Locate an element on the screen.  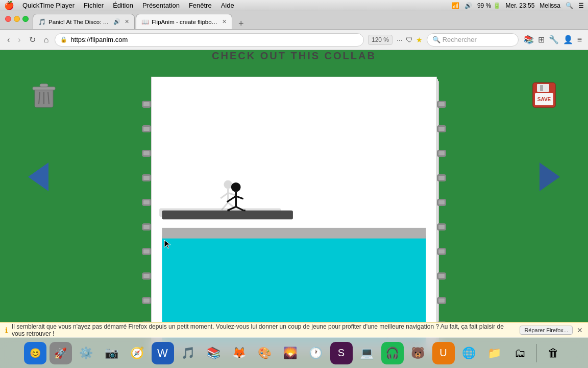
tab-bar: 🎵 Panic! At The Disco: Nine N... 🔊 ✕ 📖 F… is located at coordinates (294, 20).